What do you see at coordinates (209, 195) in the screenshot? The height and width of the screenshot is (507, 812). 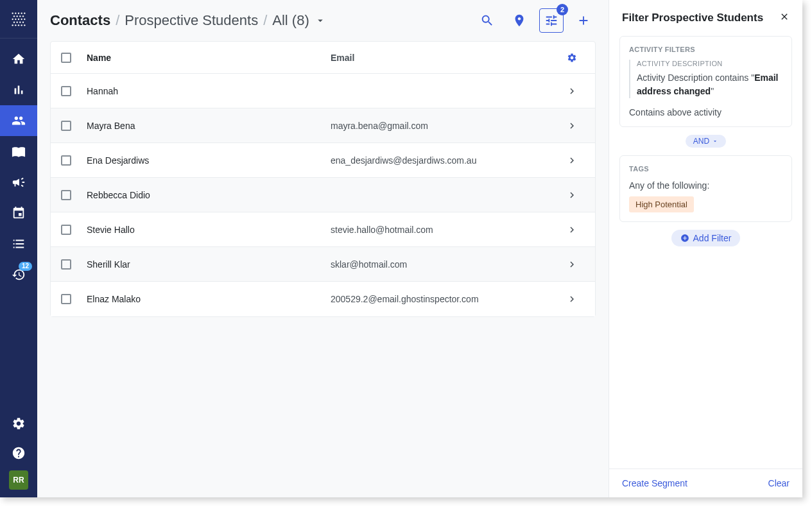 I see `row-name: Rebbecca Didio` at bounding box center [209, 195].